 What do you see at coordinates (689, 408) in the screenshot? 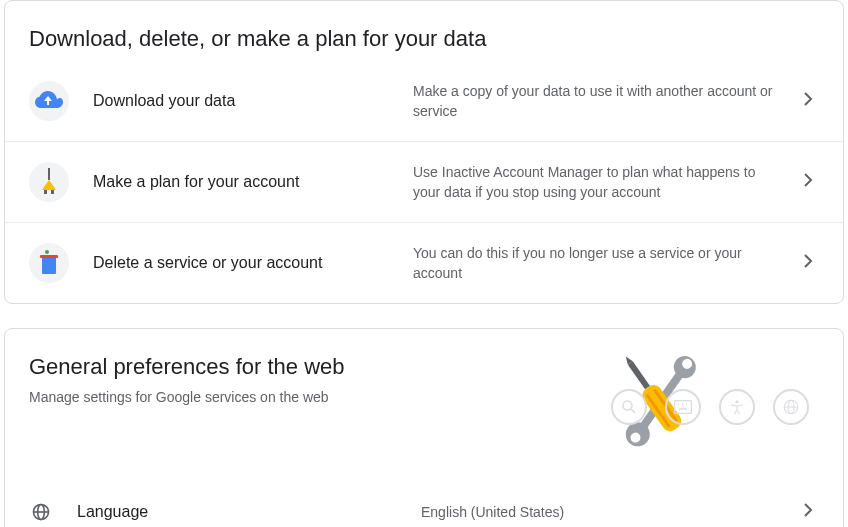
I see `preferences-illustration` at bounding box center [689, 408].